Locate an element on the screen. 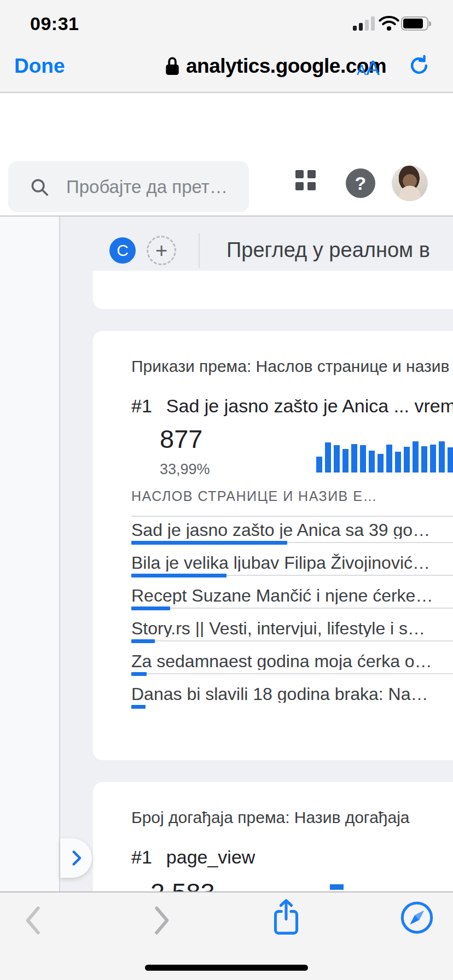 The height and width of the screenshot is (980, 453). cellular-signal-icon is located at coordinates (364, 24).